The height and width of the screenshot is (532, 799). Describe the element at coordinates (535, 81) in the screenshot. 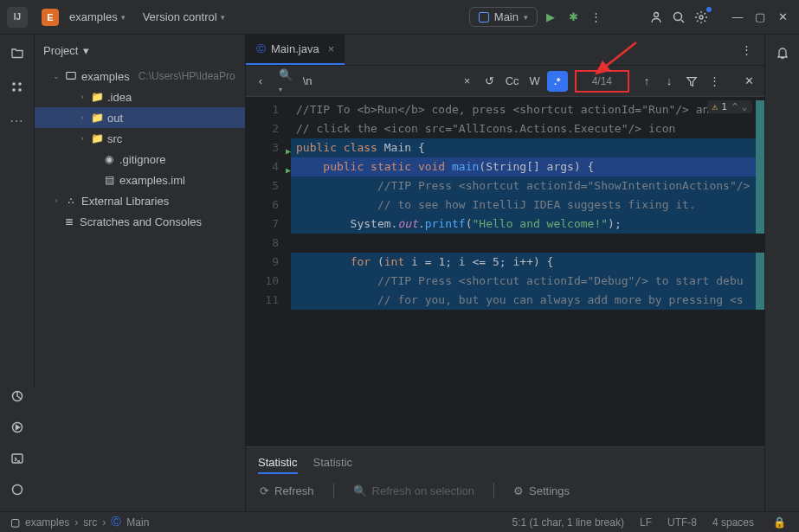

I see `find-words-toggle: W` at that location.